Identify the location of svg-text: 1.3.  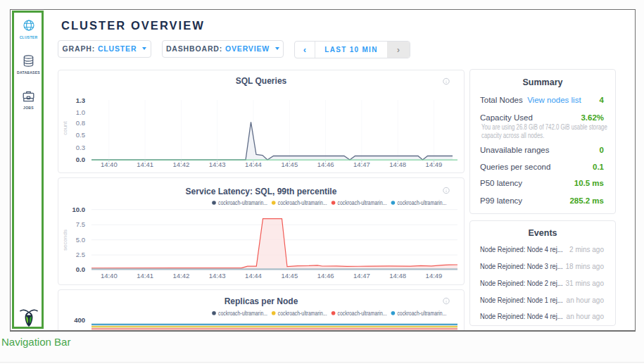
(80, 100).